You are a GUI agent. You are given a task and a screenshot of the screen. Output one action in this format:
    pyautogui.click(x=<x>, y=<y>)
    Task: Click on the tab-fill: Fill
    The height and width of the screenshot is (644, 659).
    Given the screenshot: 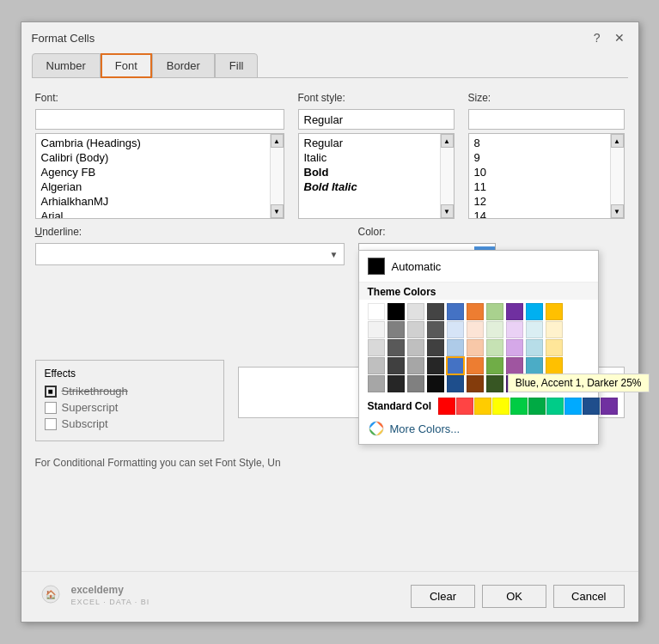 What is the action you would take?
    pyautogui.click(x=237, y=65)
    